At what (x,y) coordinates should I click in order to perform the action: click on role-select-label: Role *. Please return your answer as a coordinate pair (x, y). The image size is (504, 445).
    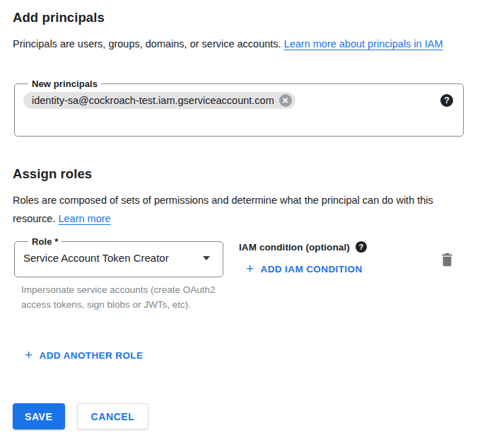
    Looking at the image, I should click on (45, 242).